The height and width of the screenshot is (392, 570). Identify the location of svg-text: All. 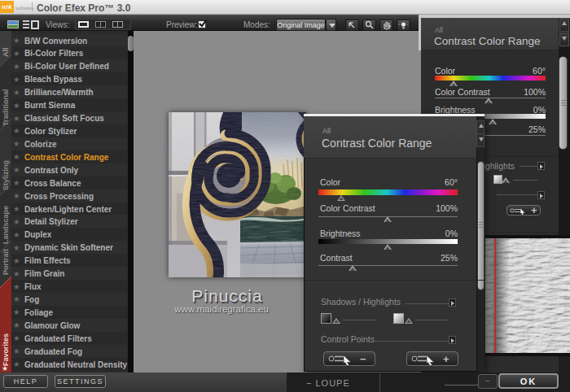
(6, 52).